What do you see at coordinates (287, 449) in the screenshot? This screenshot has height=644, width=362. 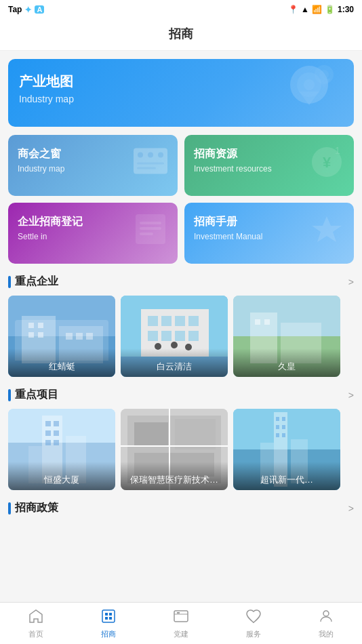 I see `project-chaoxun: 超讯新一代…` at bounding box center [287, 449].